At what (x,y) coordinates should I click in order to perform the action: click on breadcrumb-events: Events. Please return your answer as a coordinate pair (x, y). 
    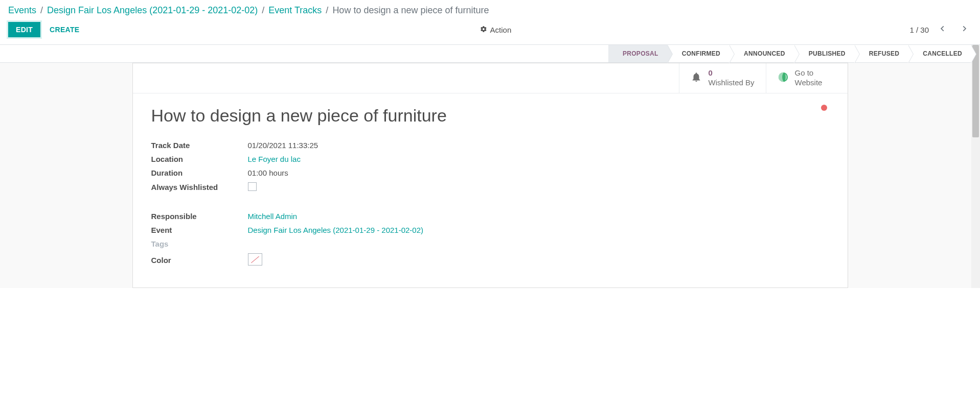
    Looking at the image, I should click on (22, 10).